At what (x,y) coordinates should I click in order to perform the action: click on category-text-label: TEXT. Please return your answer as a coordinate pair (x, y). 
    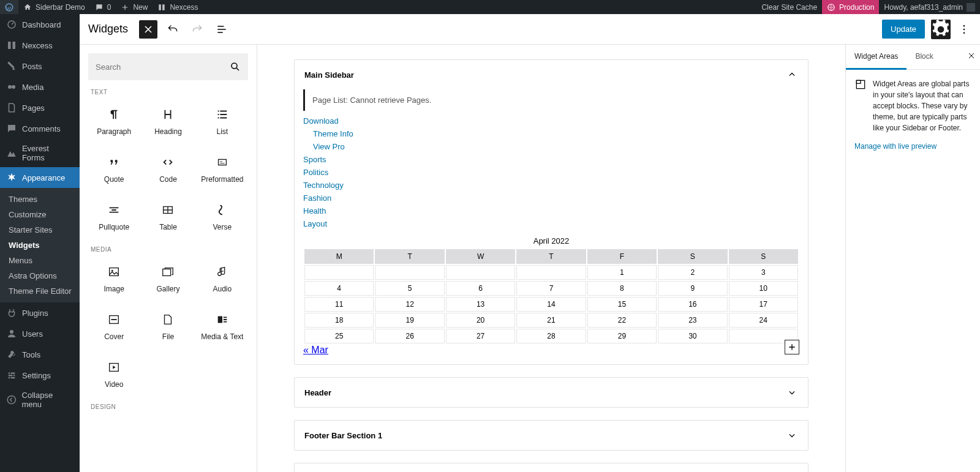
    Looking at the image, I should click on (169, 92).